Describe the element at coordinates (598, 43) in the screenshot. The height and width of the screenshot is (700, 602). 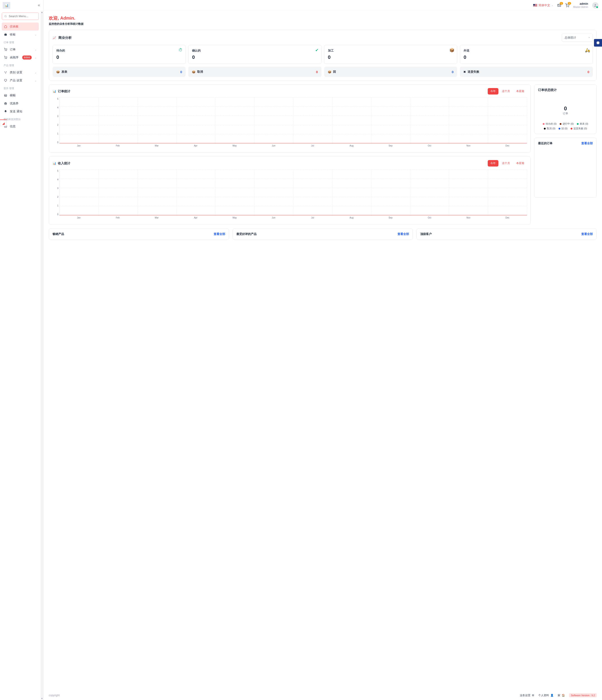
I see `gear-icon` at that location.